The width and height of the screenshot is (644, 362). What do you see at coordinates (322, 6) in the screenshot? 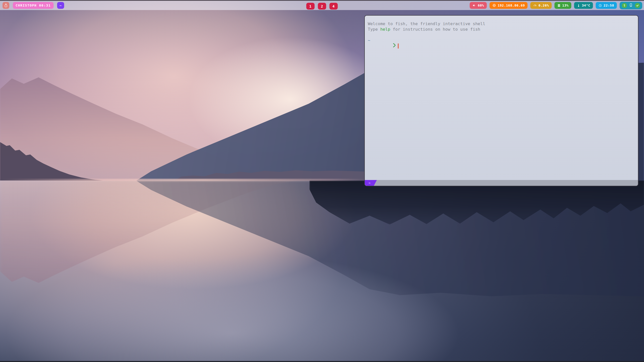
I see `workspace-label: 2` at bounding box center [322, 6].